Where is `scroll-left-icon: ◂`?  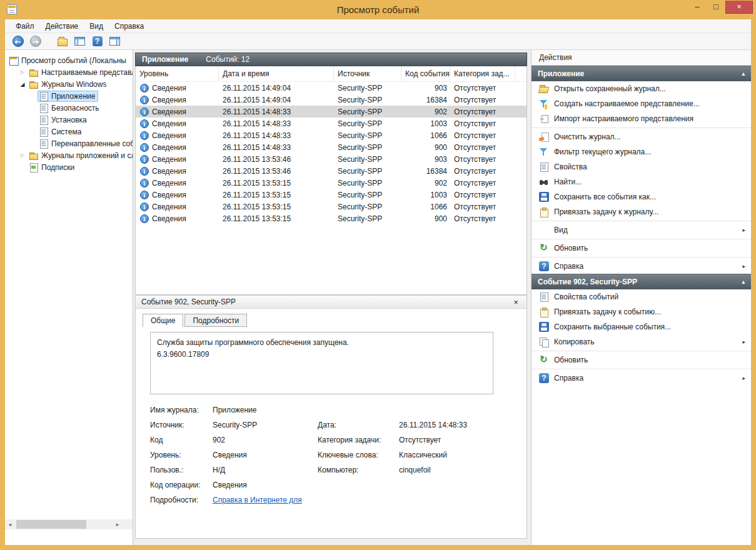 scroll-left-icon: ◂ is located at coordinates (10, 524).